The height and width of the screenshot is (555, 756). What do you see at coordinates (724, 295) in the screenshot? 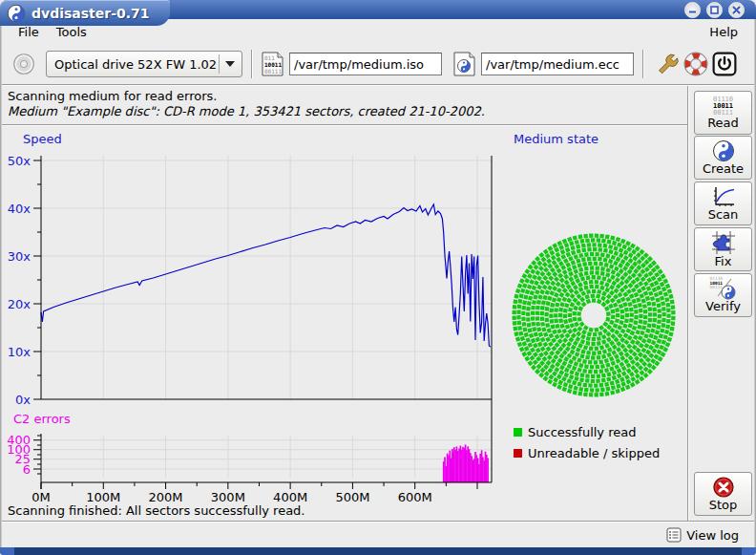
I see `verify-button: 01110 10011 00111 Verify` at bounding box center [724, 295].